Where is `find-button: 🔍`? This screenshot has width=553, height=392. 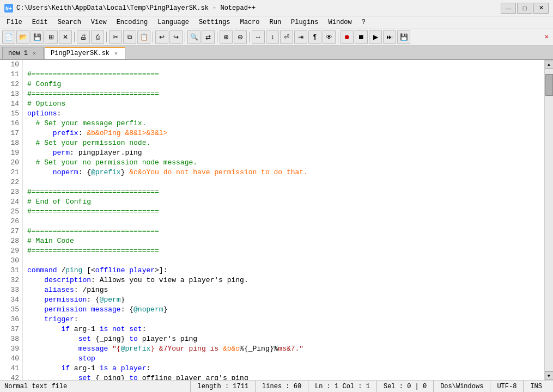 find-button: 🔍 is located at coordinates (194, 37).